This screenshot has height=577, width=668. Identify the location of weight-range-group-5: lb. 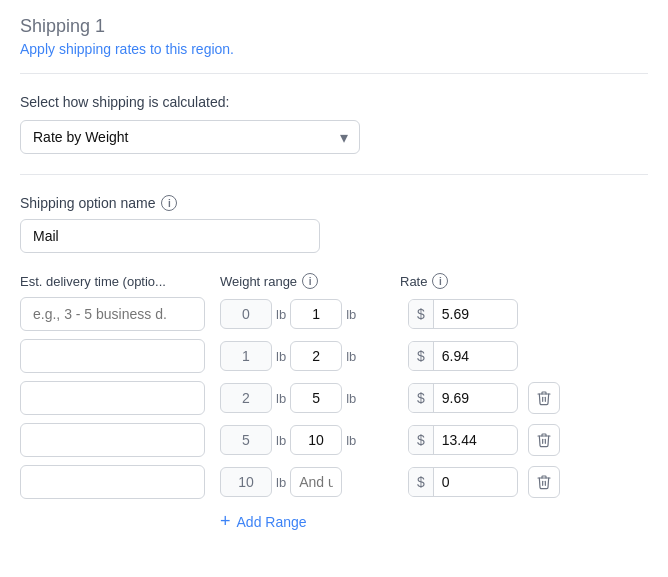
(310, 482).